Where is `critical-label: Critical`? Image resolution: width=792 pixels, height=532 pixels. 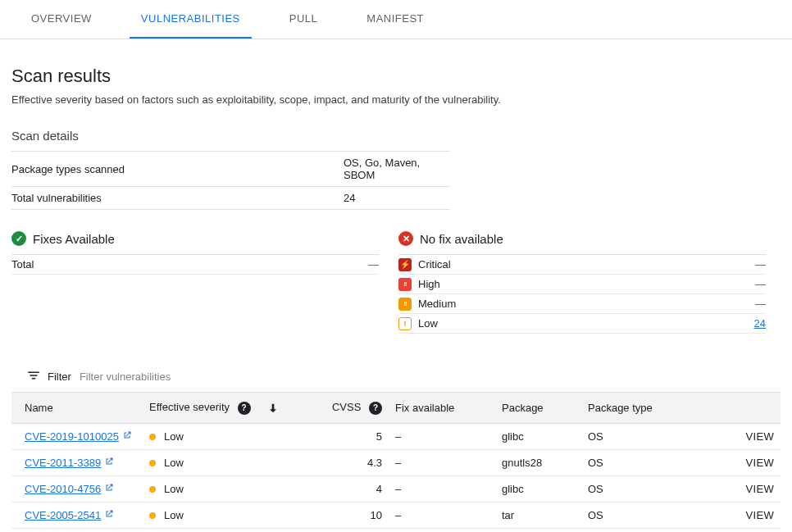
critical-label: Critical is located at coordinates (435, 264).